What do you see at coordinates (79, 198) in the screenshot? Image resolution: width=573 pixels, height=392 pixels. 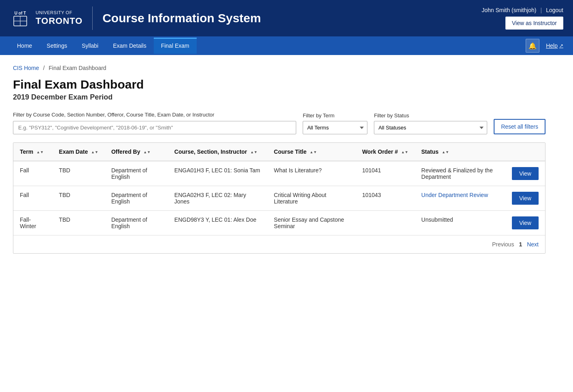 I see `cell-exam-date-2: TBD` at bounding box center [79, 198].